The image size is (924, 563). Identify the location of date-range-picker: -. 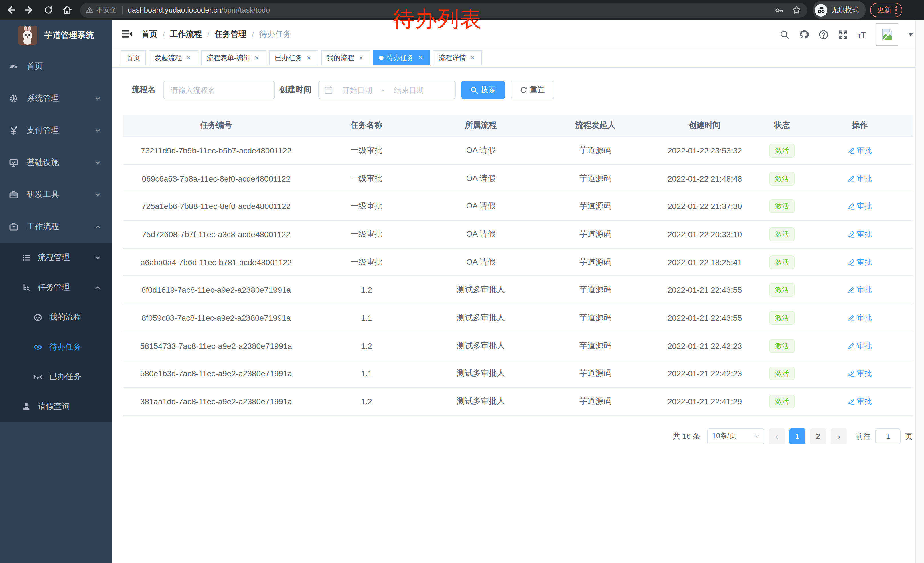
(387, 90).